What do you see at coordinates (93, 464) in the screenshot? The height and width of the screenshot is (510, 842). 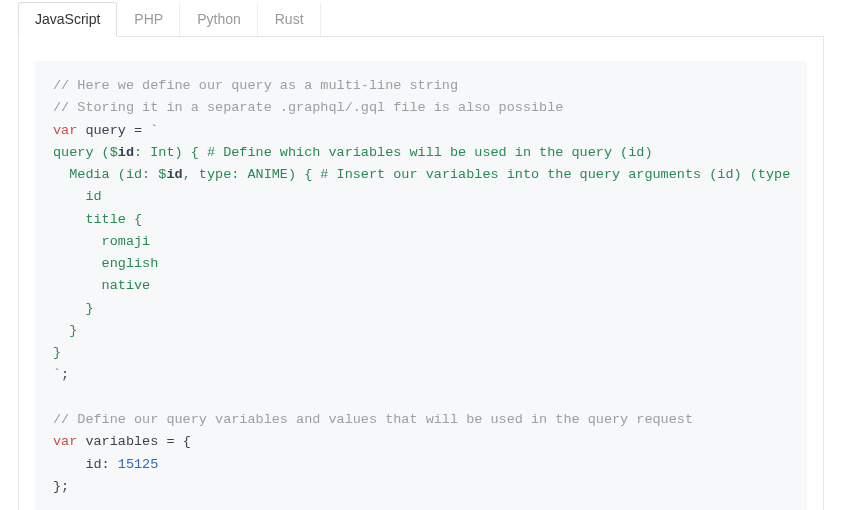 I see `code-attr: id` at bounding box center [93, 464].